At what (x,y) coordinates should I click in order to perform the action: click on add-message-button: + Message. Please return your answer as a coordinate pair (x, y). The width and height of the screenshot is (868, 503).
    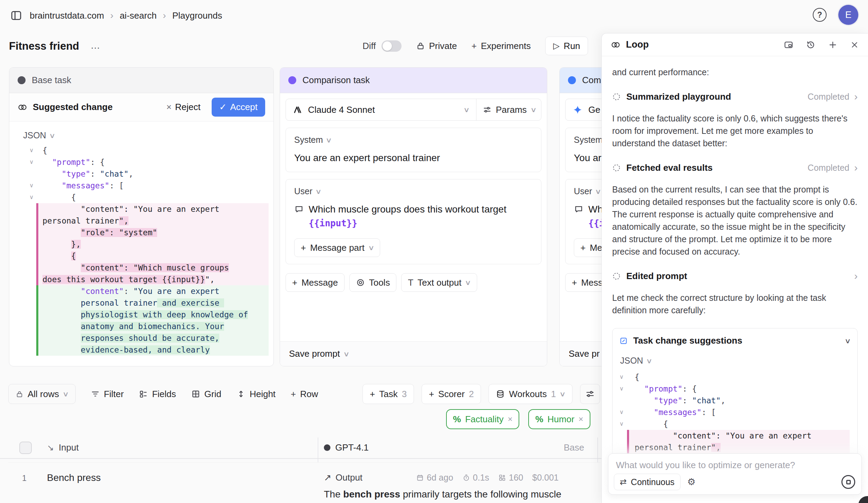
    Looking at the image, I should click on (315, 283).